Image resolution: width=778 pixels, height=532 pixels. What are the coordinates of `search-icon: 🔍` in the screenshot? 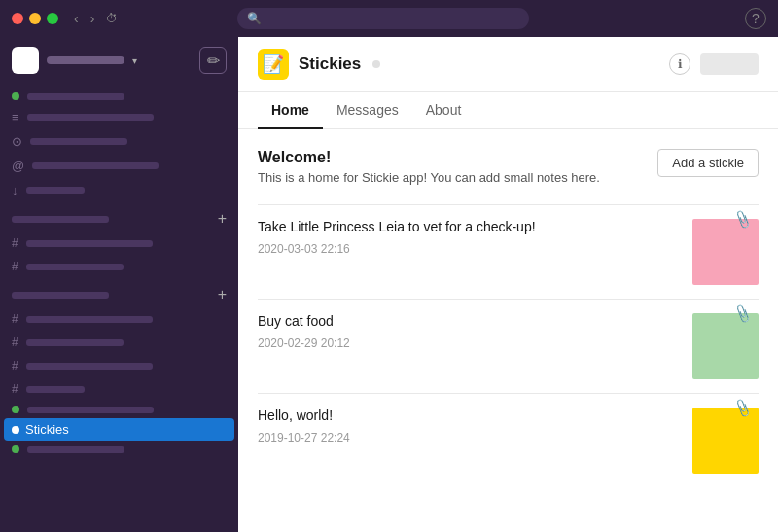 It's located at (255, 18).